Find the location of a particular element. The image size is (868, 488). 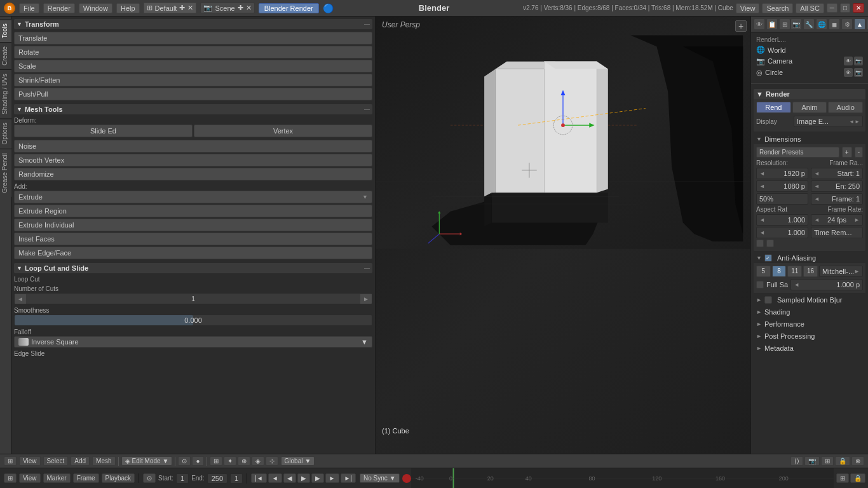

help-menu: Help is located at coordinates (128, 8).